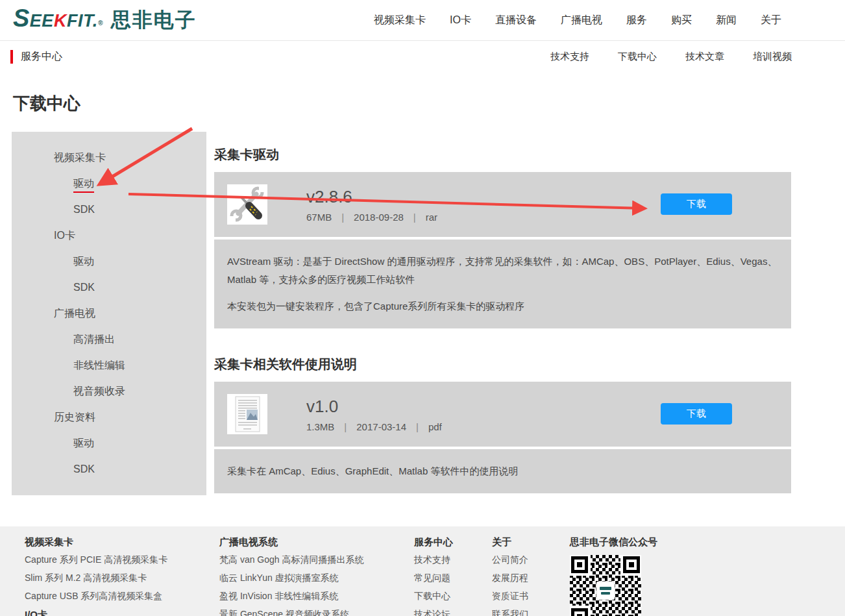 This screenshot has height=616, width=845. I want to click on nav-item-service: 服务, so click(637, 21).